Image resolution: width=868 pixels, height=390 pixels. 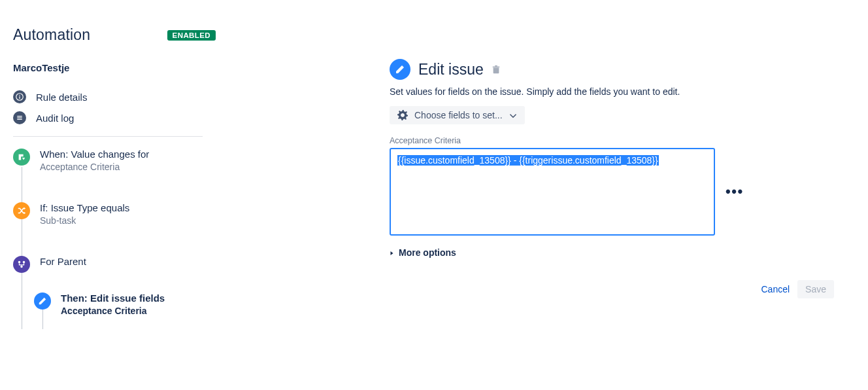 I want to click on nav-audit-log: Audit log, so click(x=114, y=118).